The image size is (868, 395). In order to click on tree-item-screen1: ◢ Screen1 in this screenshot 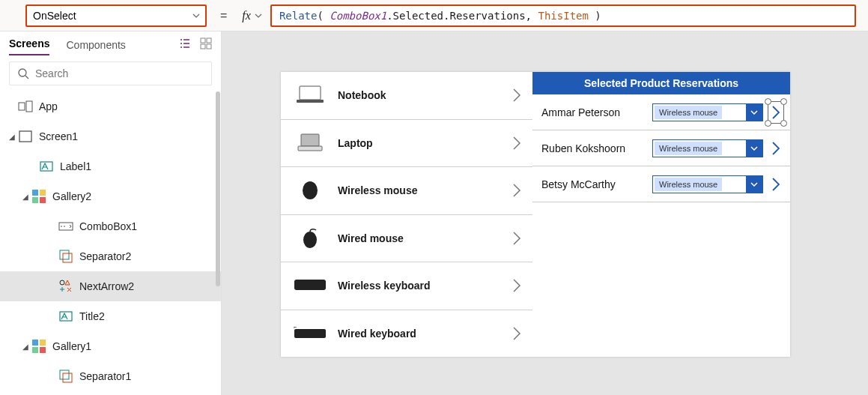, I will do `click(111, 136)`.